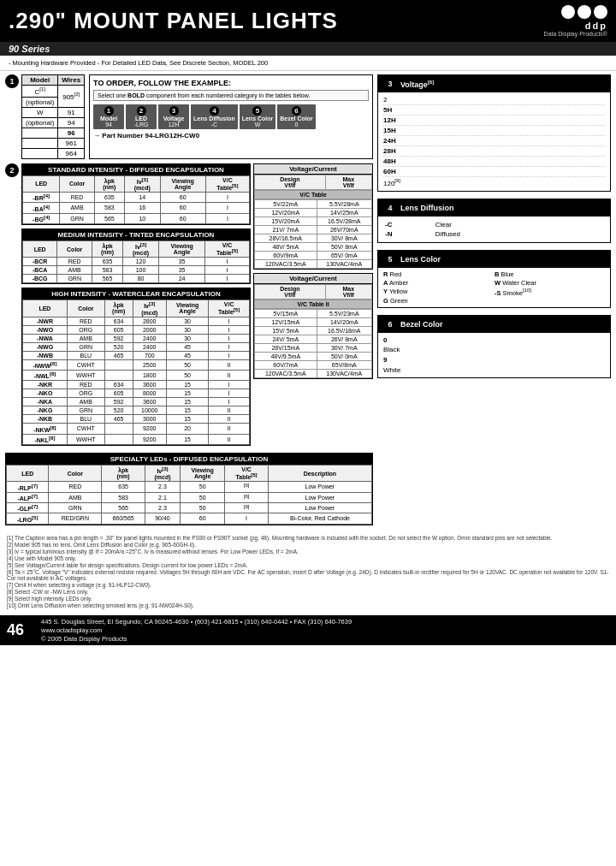  What do you see at coordinates (40, 279) in the screenshot?
I see `med-row3-led: -BCG` at bounding box center [40, 279].